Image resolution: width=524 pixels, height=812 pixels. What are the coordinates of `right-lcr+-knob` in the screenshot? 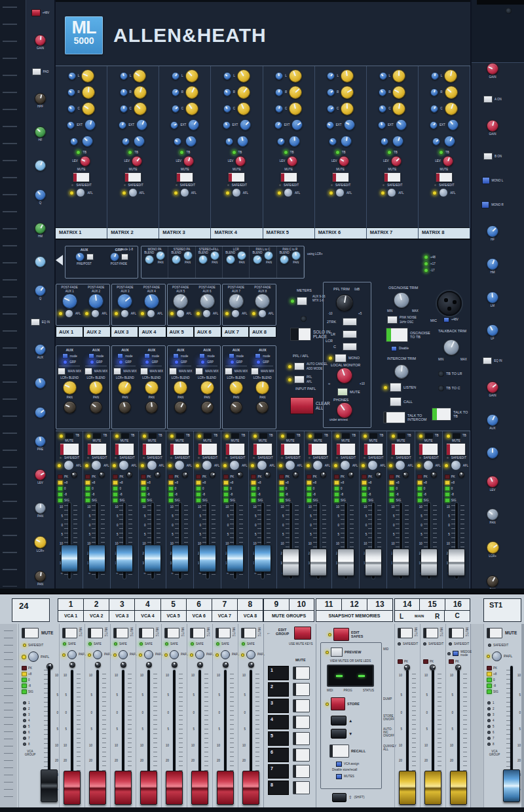 It's located at (493, 548).